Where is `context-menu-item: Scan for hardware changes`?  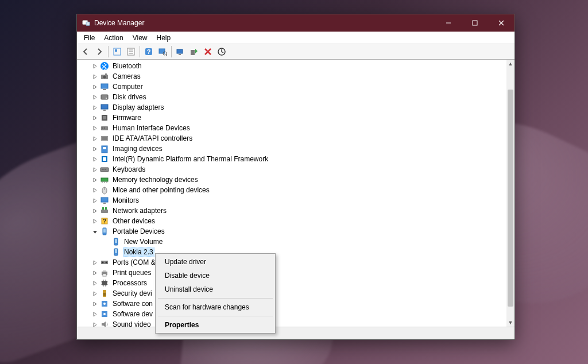
context-menu-item: Scan for hardware changes is located at coordinates (215, 307).